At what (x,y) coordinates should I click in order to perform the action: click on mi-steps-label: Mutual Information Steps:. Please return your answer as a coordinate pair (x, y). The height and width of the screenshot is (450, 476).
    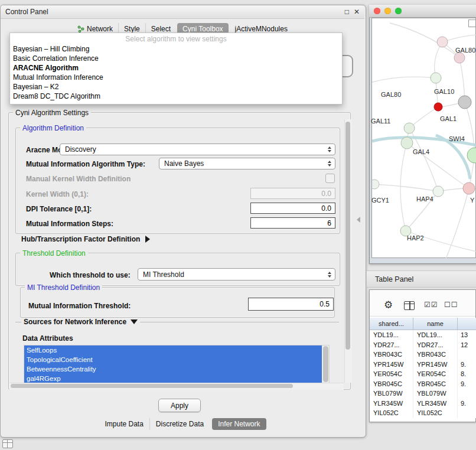
    Looking at the image, I should click on (70, 224).